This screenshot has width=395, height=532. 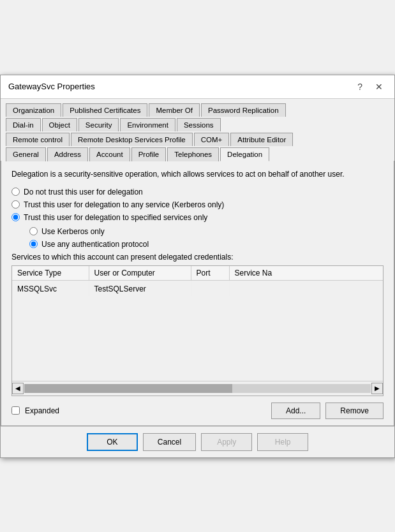 I want to click on col-port: Port, so click(x=210, y=273).